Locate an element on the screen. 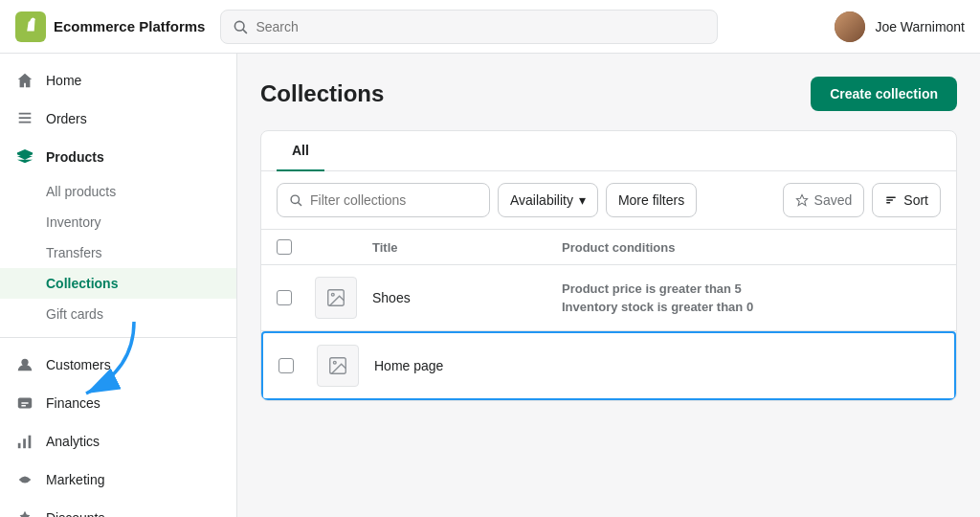 Image resolution: width=980 pixels, height=517 pixels. star-icon is located at coordinates (802, 200).